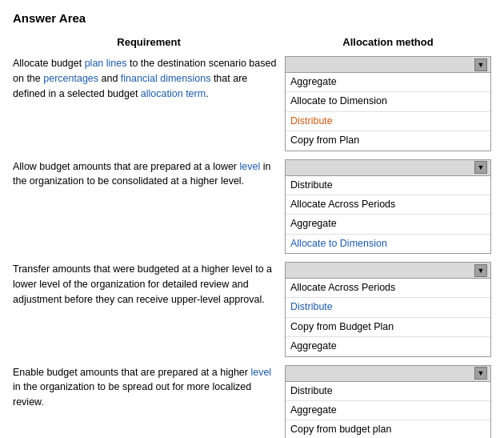  I want to click on requirement-text-3: Transfer amounts that were budgeted at a…, so click(149, 284).